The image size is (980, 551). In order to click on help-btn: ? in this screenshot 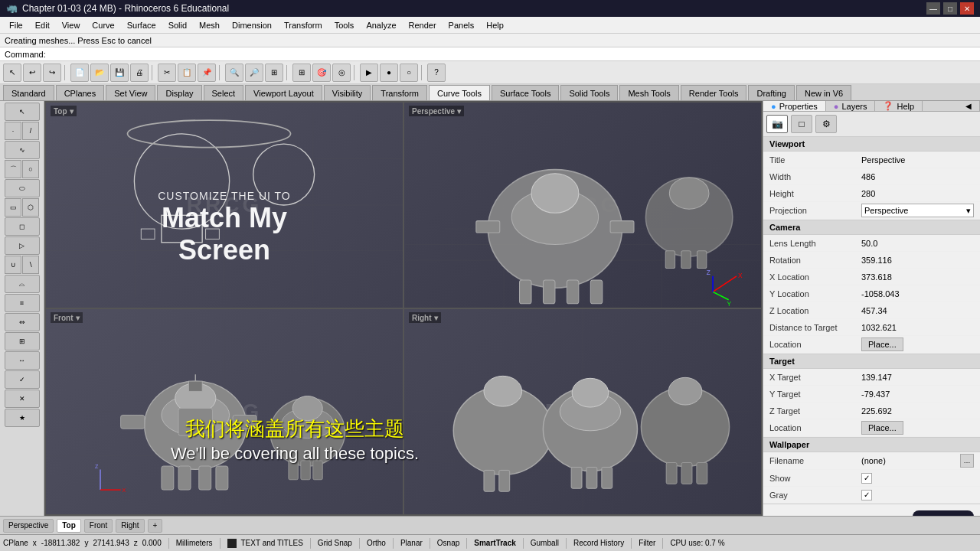, I will do `click(436, 73)`.